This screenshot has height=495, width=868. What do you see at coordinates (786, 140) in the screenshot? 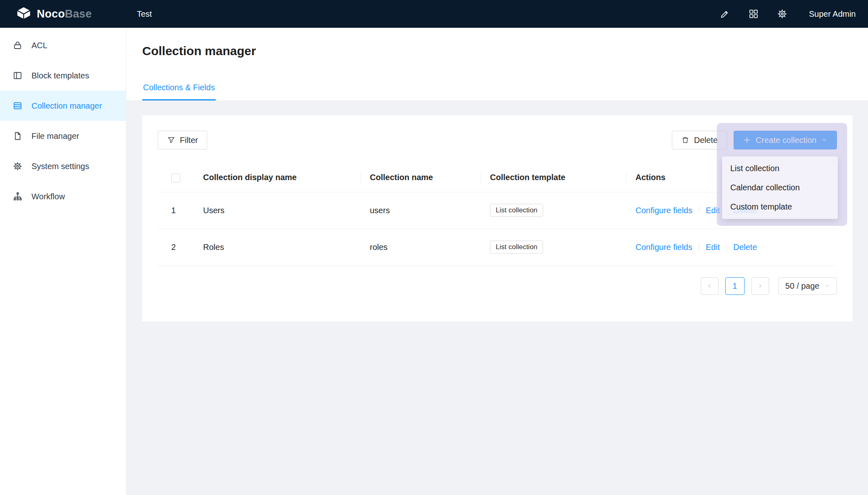
I see `create-collection-label: Create collection` at bounding box center [786, 140].